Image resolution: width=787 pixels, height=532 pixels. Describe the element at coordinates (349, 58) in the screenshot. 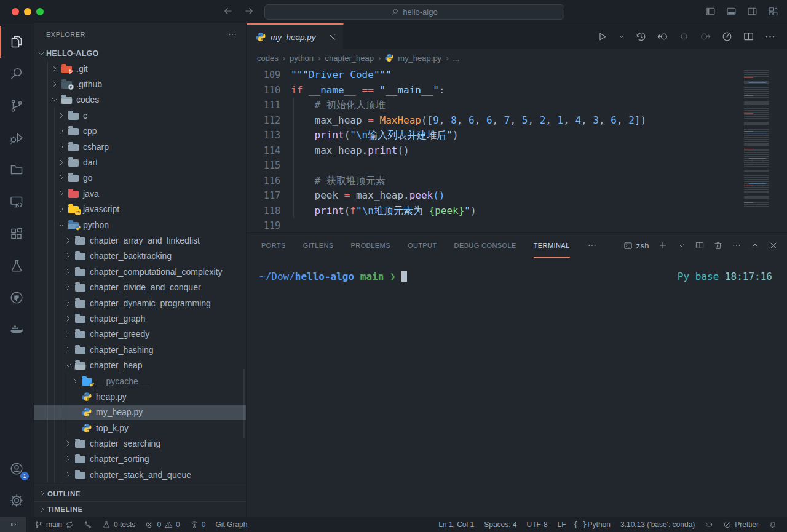

I see `breadcrumb-item: chapter_heap` at that location.